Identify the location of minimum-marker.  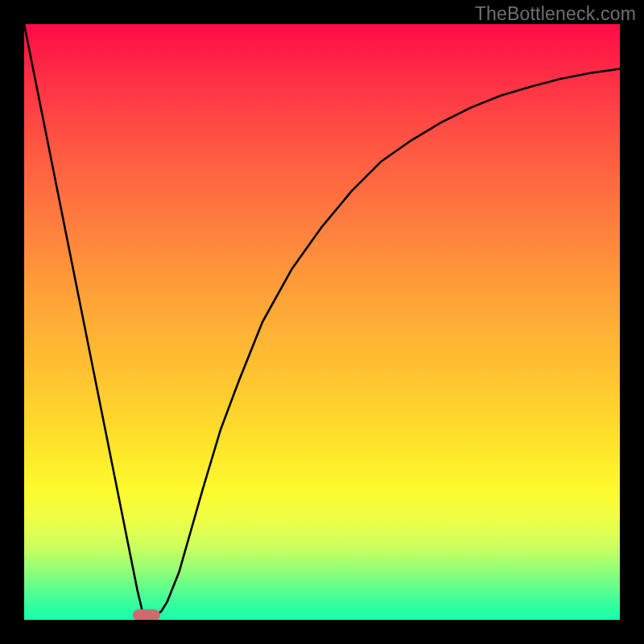
(147, 615).